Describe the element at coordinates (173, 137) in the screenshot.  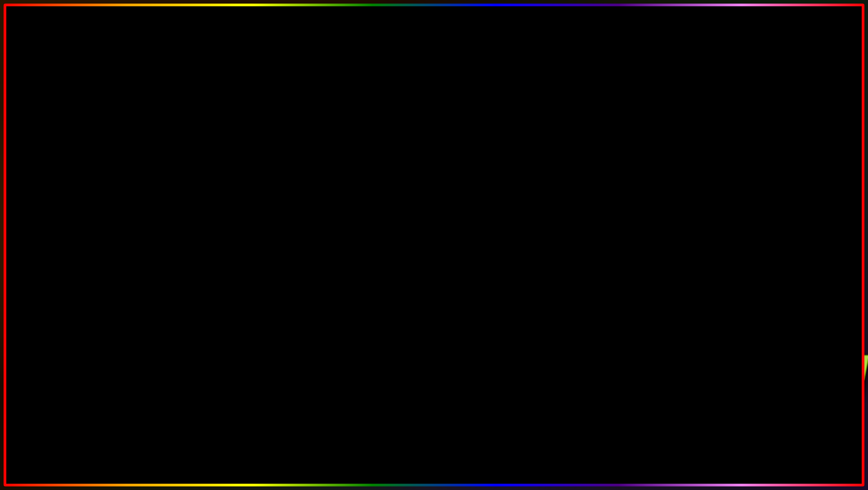
I see `nav-teleport: • Teleport •` at that location.